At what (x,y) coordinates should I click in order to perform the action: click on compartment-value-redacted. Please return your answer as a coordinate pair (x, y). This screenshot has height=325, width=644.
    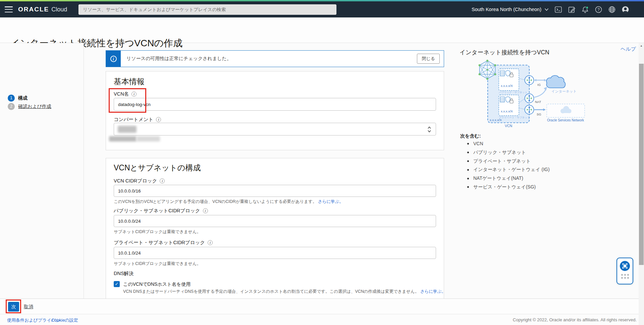
    Looking at the image, I should click on (127, 129).